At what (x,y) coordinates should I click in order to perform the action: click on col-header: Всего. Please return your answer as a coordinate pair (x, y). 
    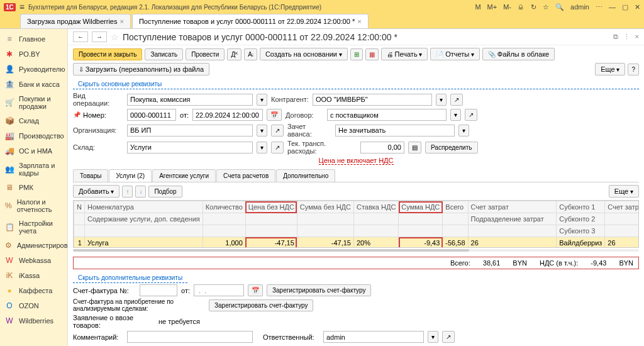
    Looking at the image, I should click on (455, 208).